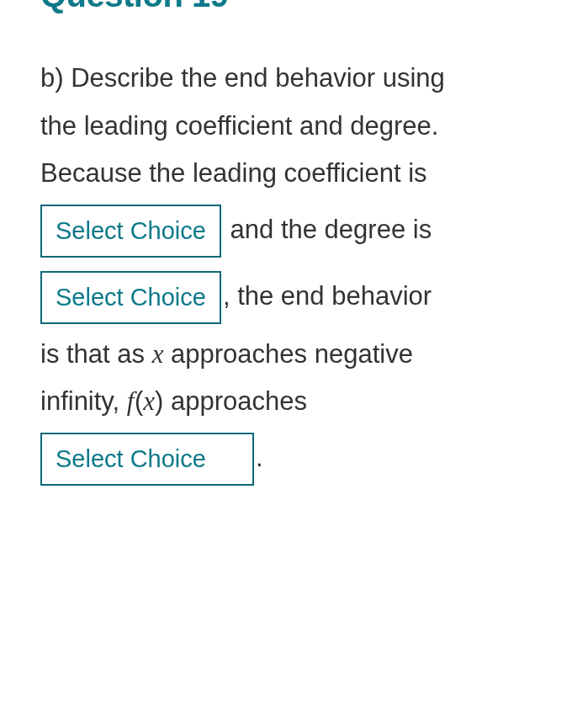  I want to click on text-infinity-a: is that as, so click(96, 354).